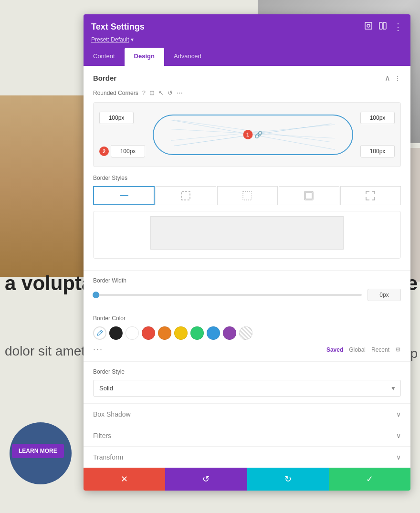  Describe the element at coordinates (108, 457) in the screenshot. I see `transform-title: Transform` at that location.